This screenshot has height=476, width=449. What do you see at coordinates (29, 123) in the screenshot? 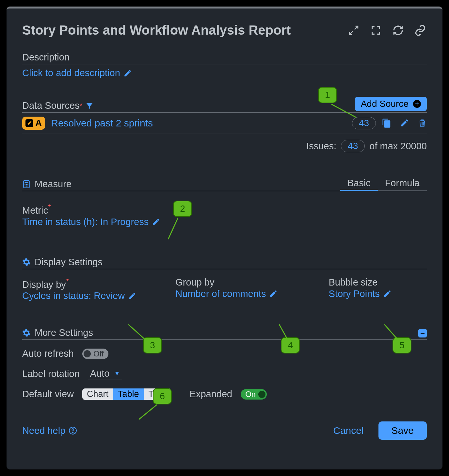
I see `checkbox-icon: ✔` at bounding box center [29, 123].